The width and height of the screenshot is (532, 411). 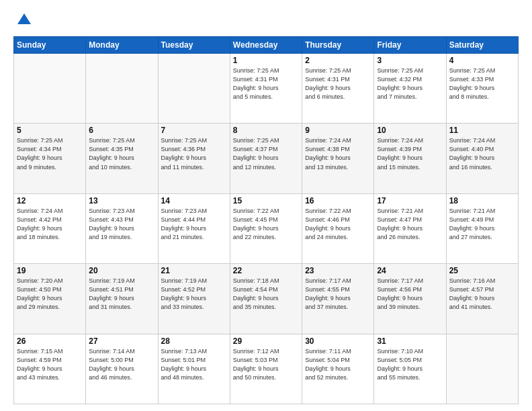 I want to click on calendar-cell: 10Sunrise: 7:24 AM Sunset: 4:39 PM Dayli…, so click(x=410, y=158).